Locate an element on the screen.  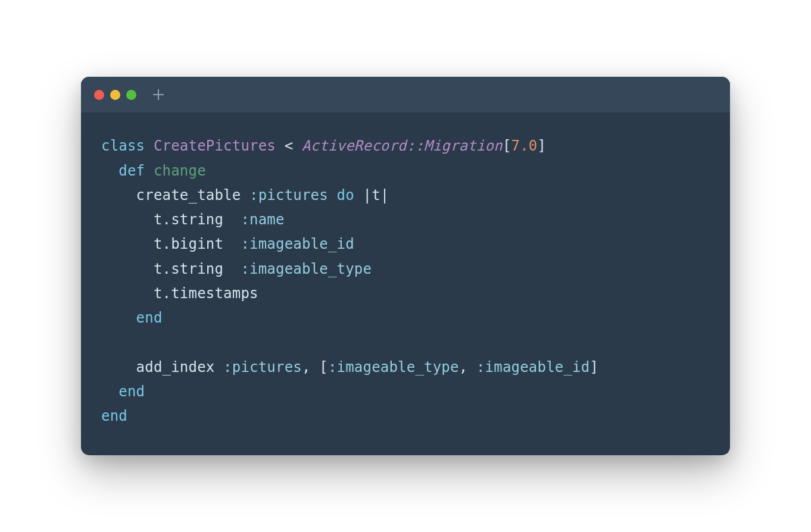
method-call: t.bigint is located at coordinates (198, 244).